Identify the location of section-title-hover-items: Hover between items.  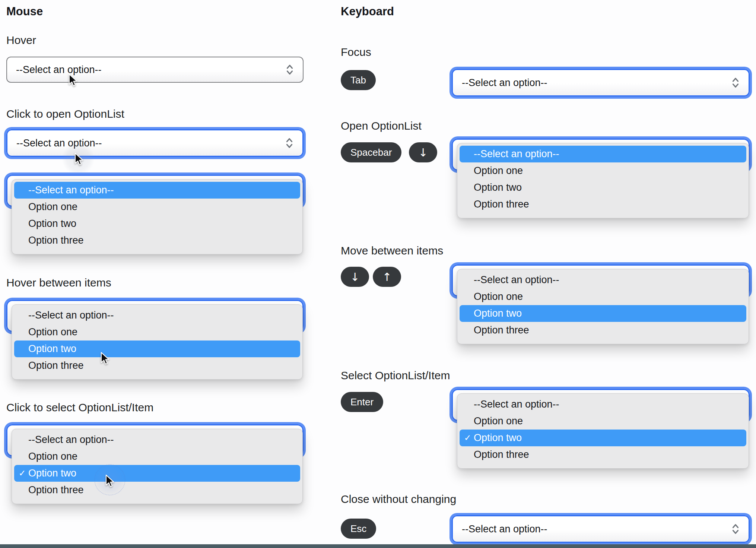
(59, 283).